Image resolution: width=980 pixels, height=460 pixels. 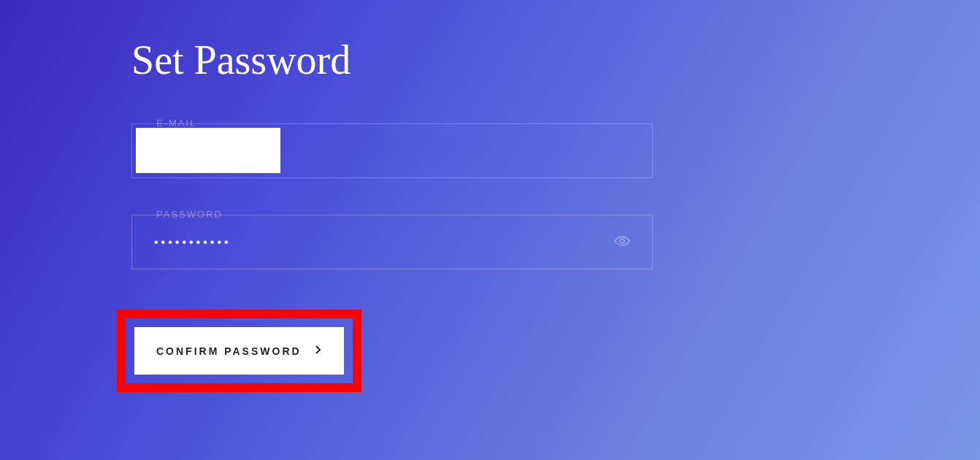 I want to click on password-field, so click(x=384, y=242).